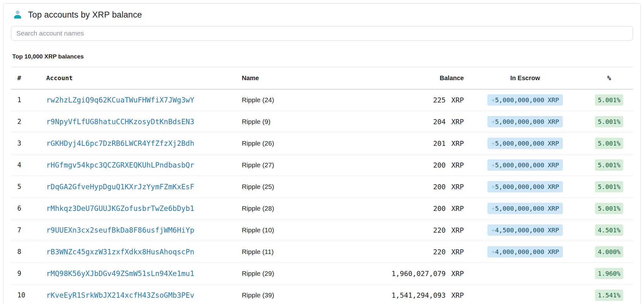 Image resolution: width=644 pixels, height=304 pixels. I want to click on account-cell: rHGfmgv54kpc3QCZGRXEQKUhLPndbasbQr, so click(144, 165).